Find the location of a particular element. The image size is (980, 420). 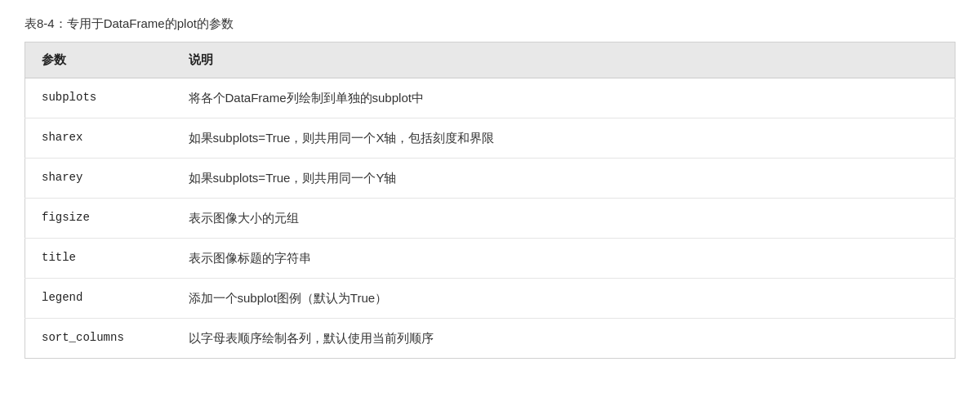

param-description: 如果subplots=True，则共用同一个Y轴 is located at coordinates (564, 178).